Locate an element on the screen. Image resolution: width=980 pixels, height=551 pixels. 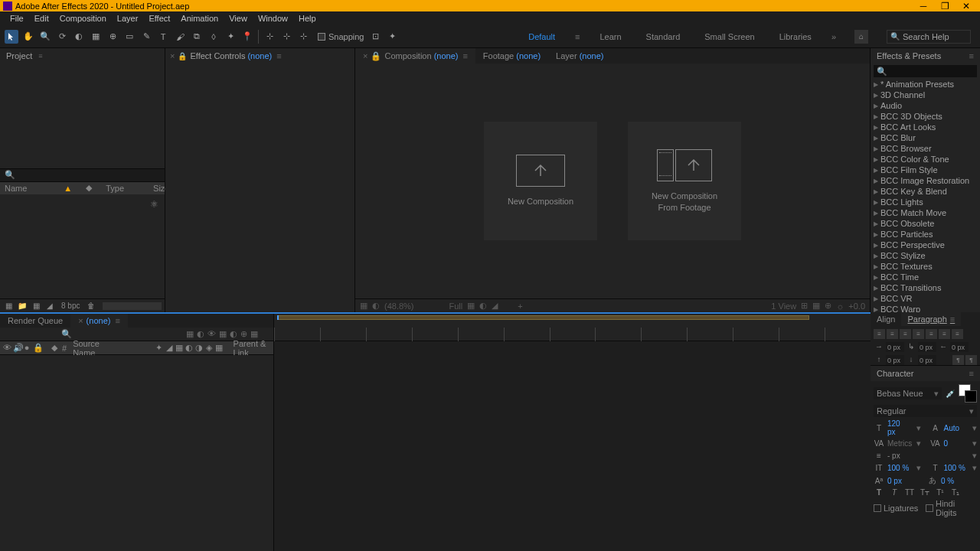
maximize-button: ❐ is located at coordinates (945, 6).